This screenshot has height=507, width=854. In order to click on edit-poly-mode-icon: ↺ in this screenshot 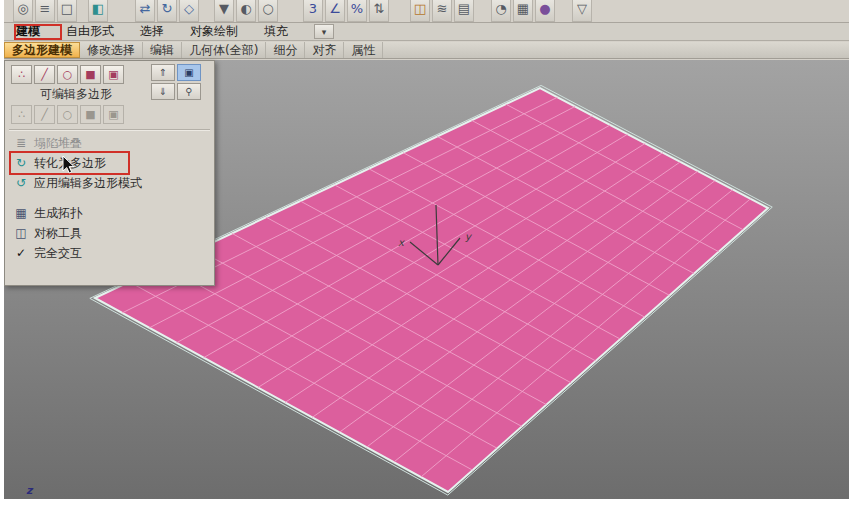, I will do `click(21, 183)`.